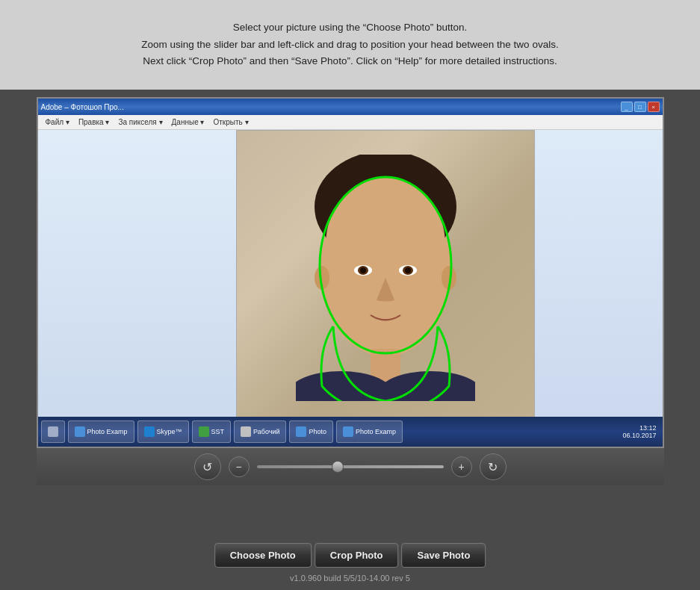  What do you see at coordinates (627, 107) in the screenshot?
I see `minimize-button: _` at bounding box center [627, 107].